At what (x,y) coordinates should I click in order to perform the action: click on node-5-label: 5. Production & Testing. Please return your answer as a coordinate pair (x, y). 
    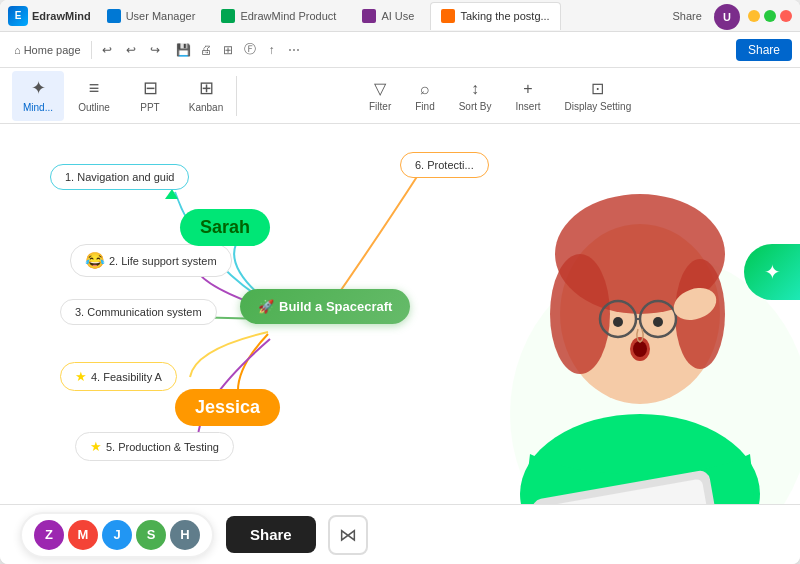
    Looking at the image, I should click on (162, 447).